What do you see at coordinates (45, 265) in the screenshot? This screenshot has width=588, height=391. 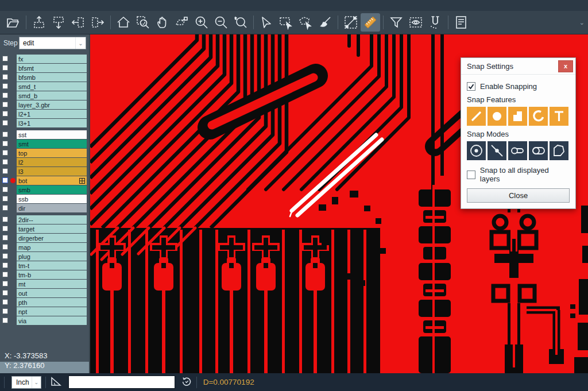 I see `layer-row: tm-t` at bounding box center [45, 265].